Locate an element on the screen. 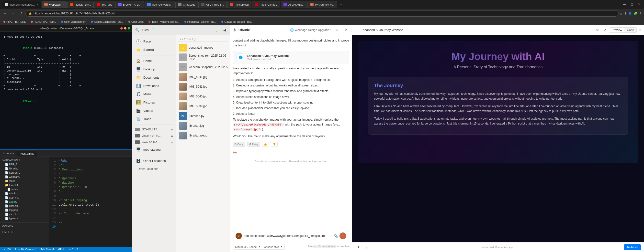  tab-chat-logs: Chat Logs is located at coordinates (186, 4).